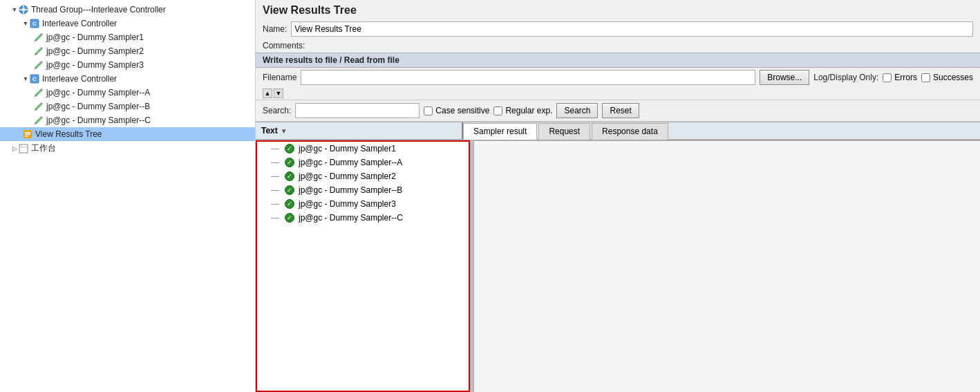  Describe the element at coordinates (98, 106) in the screenshot. I see `tree-label-samplerB: jp@gc - Dummy Sampler--B` at that location.